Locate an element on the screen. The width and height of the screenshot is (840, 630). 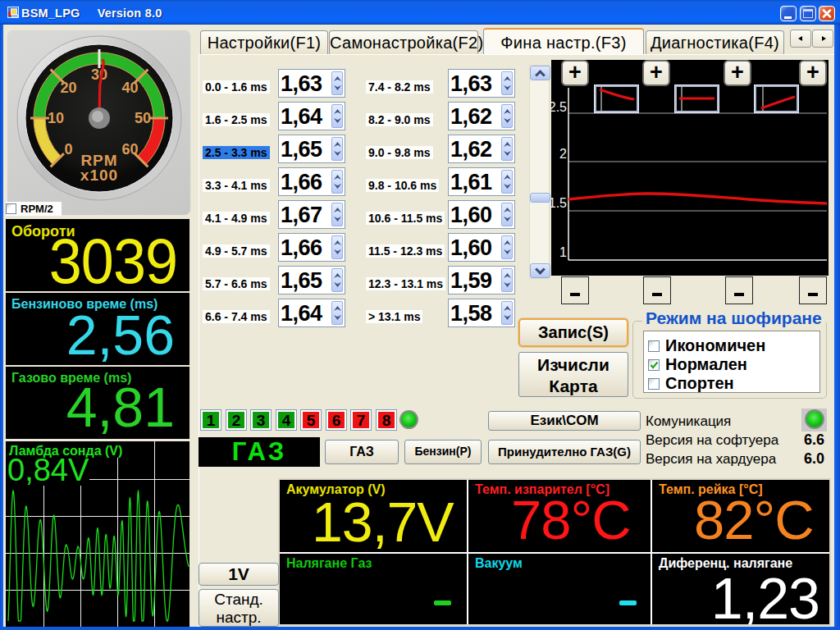
svg-text: 1.5 is located at coordinates (559, 203).